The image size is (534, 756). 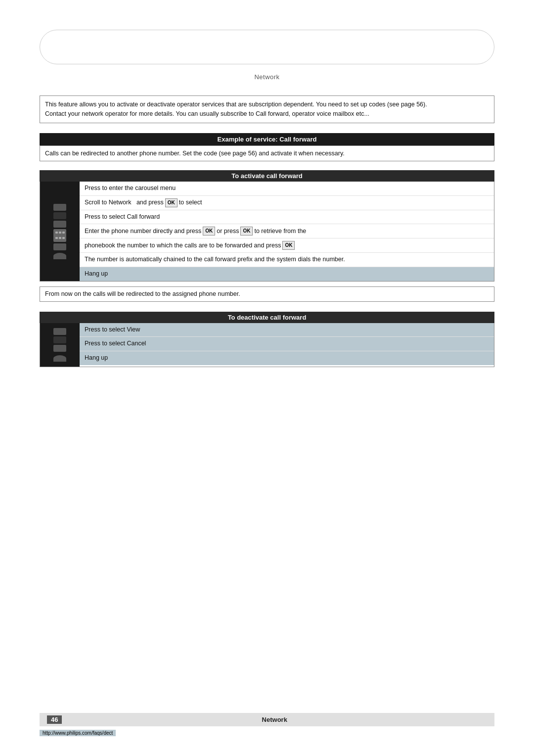 What do you see at coordinates (60, 232) in the screenshot?
I see `phone-illustration` at bounding box center [60, 232].